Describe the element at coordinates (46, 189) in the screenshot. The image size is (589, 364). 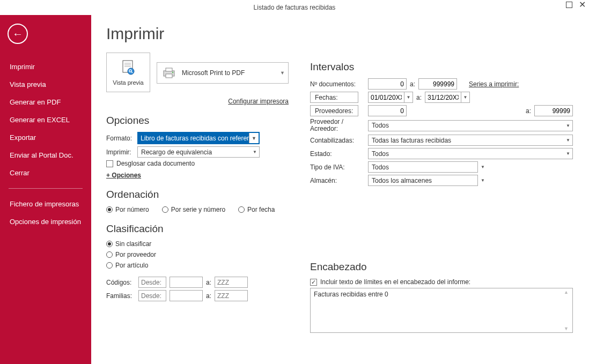
I see `sidebar-separator` at that location.